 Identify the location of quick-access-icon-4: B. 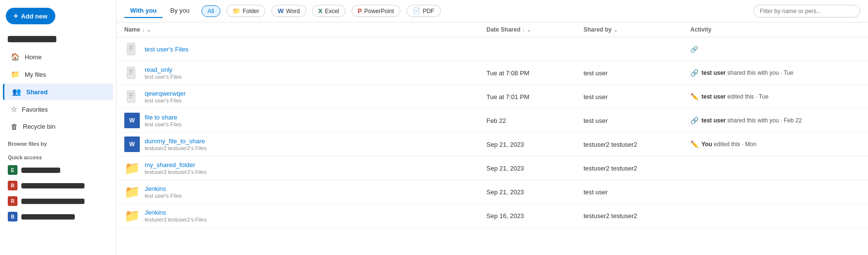
(13, 217).